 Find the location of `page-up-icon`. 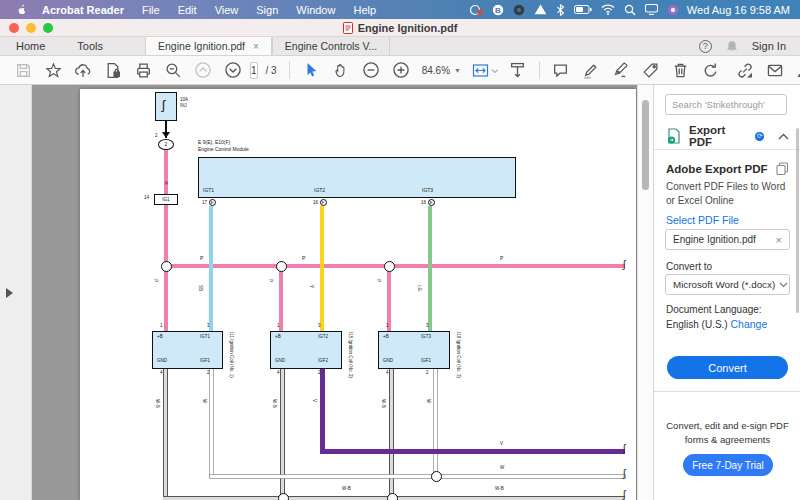

page-up-icon is located at coordinates (203, 70).